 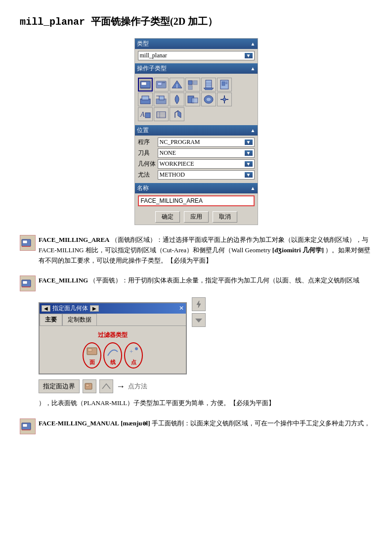 I want to click on sub-dialog-titlebar: ◀ 指定面几何体 ▶ ✕, so click(x=113, y=309).